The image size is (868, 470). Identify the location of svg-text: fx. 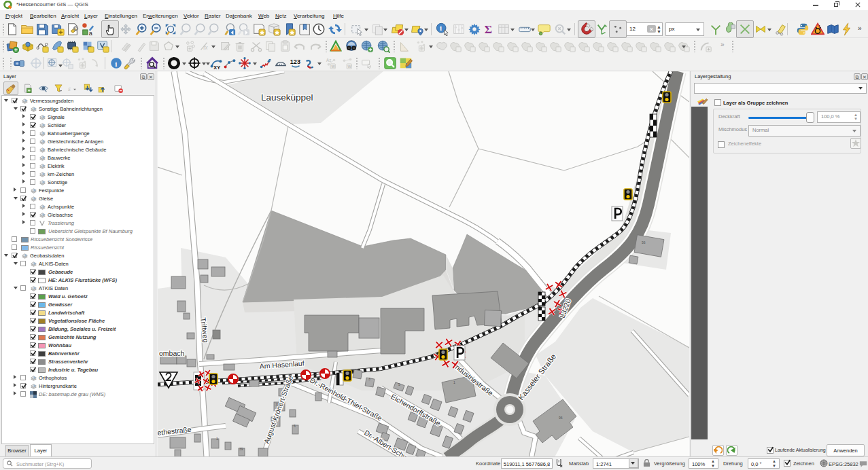
(205, 48).